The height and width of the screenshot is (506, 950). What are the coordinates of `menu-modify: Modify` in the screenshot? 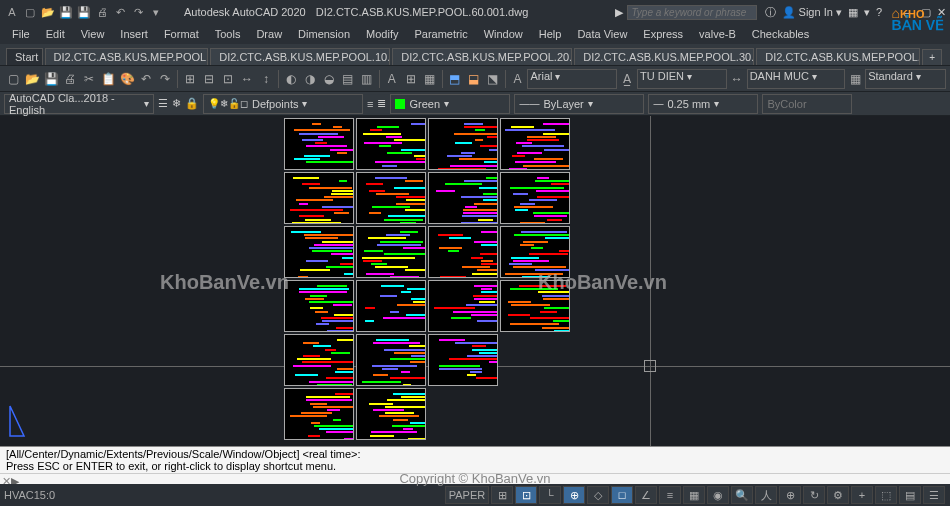 It's located at (382, 34).